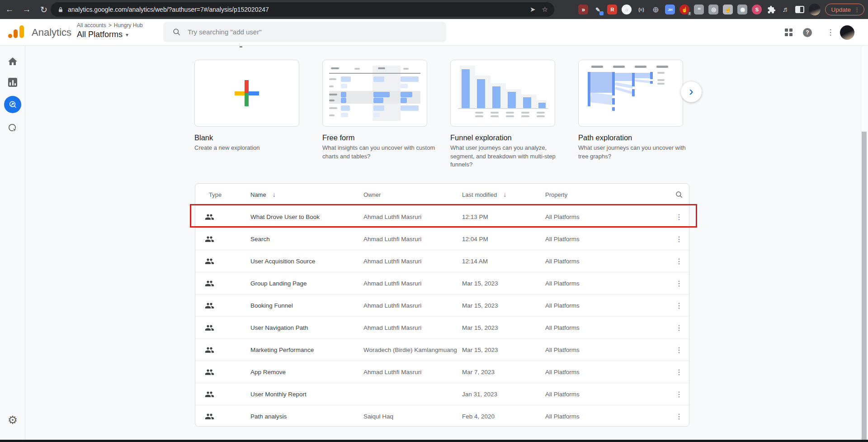 This screenshot has height=442, width=868. What do you see at coordinates (503, 93) in the screenshot?
I see `template-card-funnel` at bounding box center [503, 93].